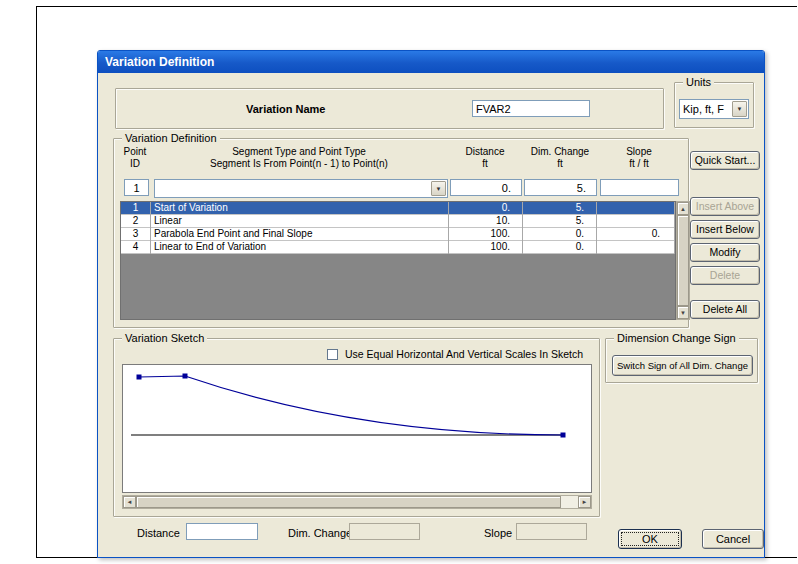 This screenshot has width=798, height=564. I want to click on variation-definition-group-label: Variation Definition, so click(171, 138).